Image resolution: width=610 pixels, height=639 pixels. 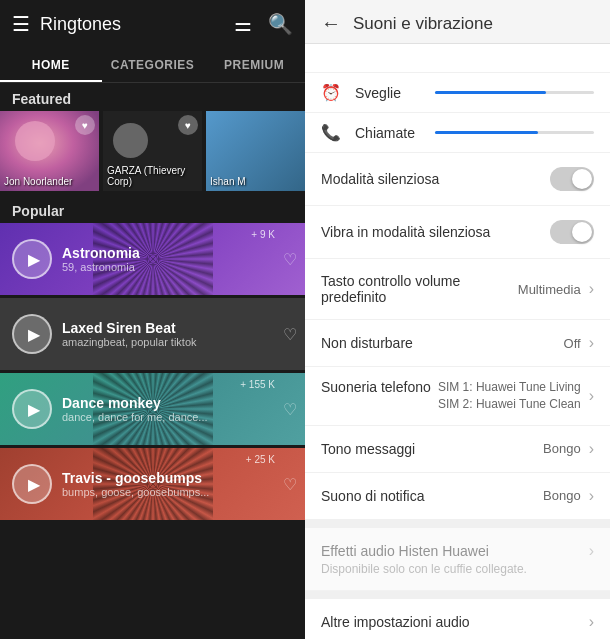 I want to click on song-badge-1: + 9 K, so click(x=263, y=234).